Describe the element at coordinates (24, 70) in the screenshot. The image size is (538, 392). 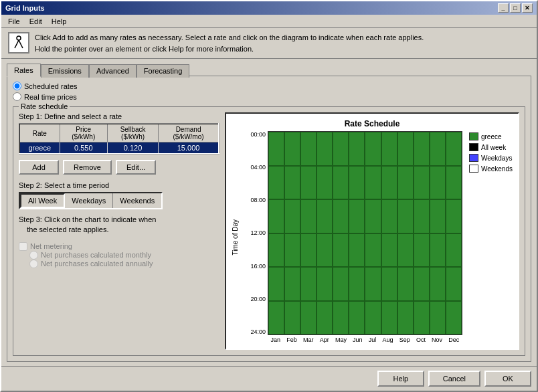
I see `tab-rates: Rates` at that location.